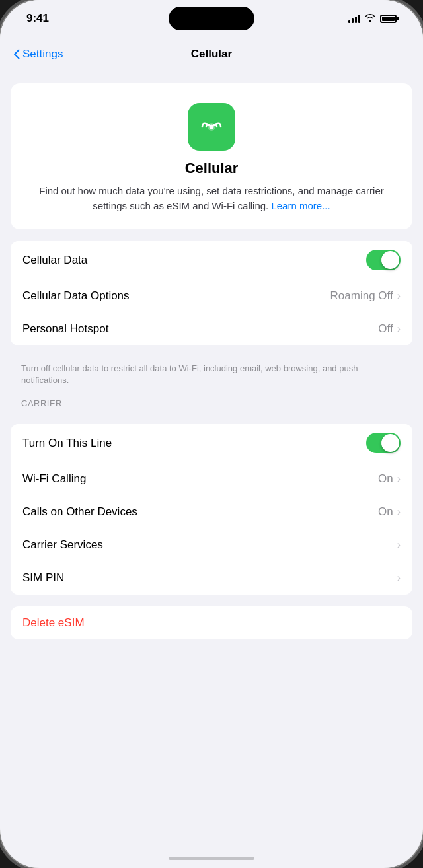 The height and width of the screenshot is (868, 423). Describe the element at coordinates (38, 54) in the screenshot. I see `back-button: Settings` at that location.